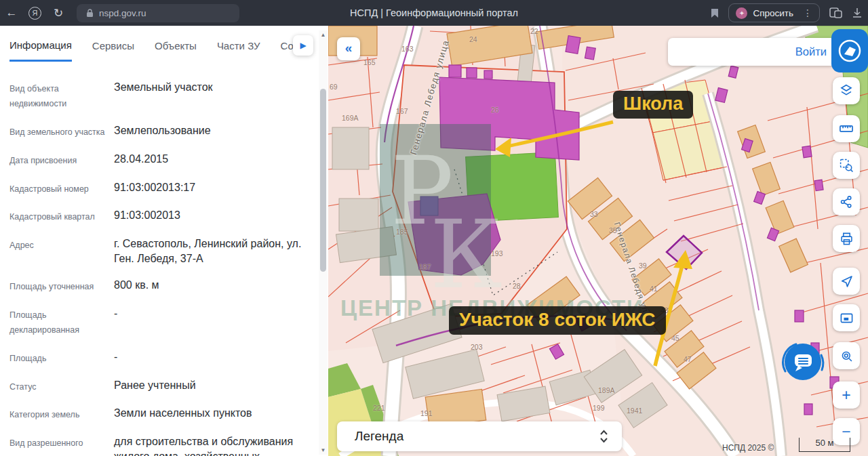 This screenshot has height=456, width=868. I want to click on attribute-row: Адресг. Севастополь, Ленинский район, ул…, so click(159, 251).